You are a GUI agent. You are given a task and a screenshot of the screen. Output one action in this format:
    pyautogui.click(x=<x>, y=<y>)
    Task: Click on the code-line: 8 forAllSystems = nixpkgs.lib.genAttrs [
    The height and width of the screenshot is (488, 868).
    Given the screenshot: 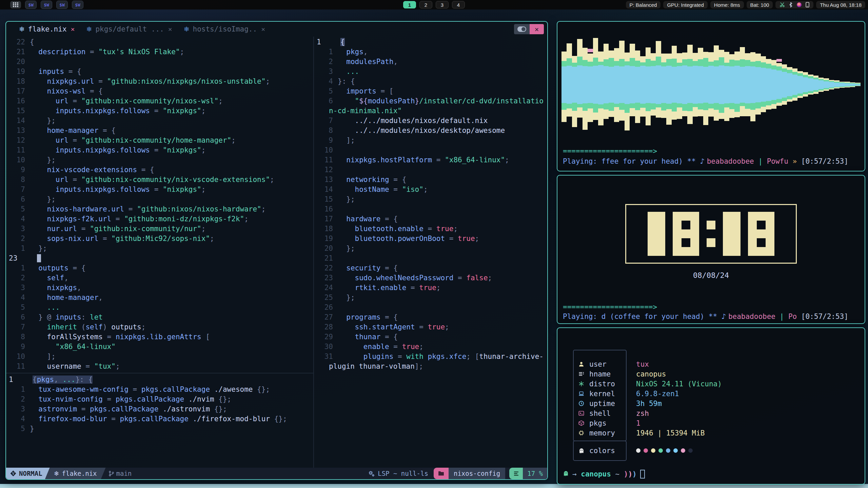 What is the action you would take?
    pyautogui.click(x=160, y=337)
    